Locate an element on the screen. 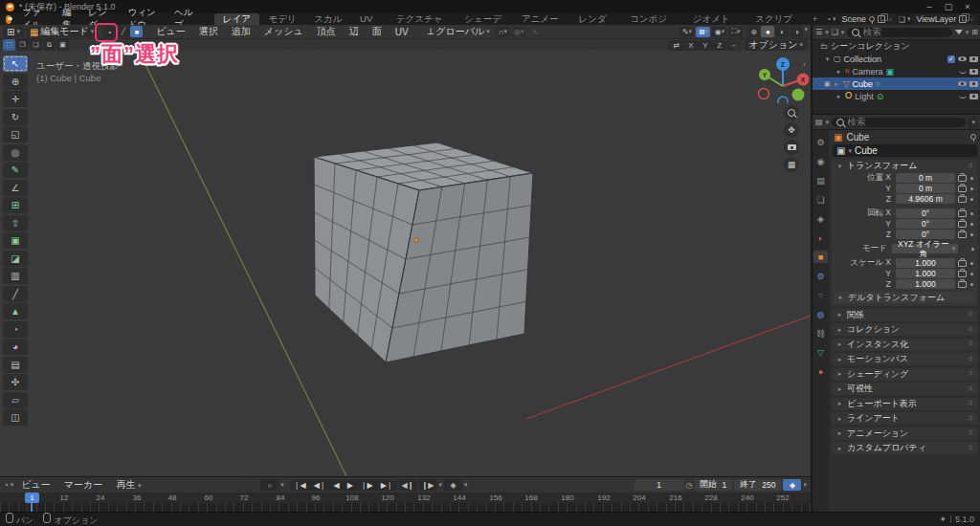 This screenshot has width=980, height=526. tab-render: ◉ is located at coordinates (821, 161).